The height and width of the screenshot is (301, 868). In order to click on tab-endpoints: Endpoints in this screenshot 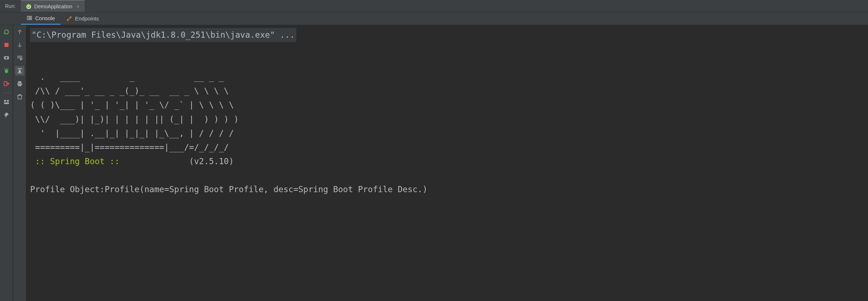, I will do `click(82, 19)`.